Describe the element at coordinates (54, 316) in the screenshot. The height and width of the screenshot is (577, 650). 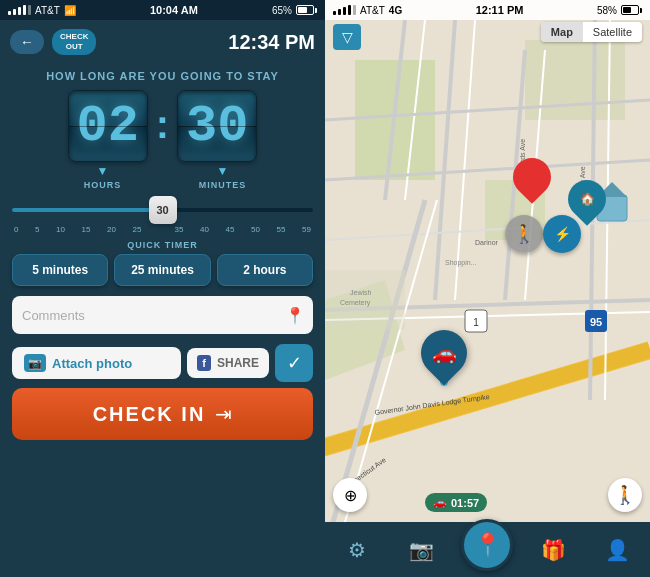
I see `comments-placeholder: Comments` at that location.